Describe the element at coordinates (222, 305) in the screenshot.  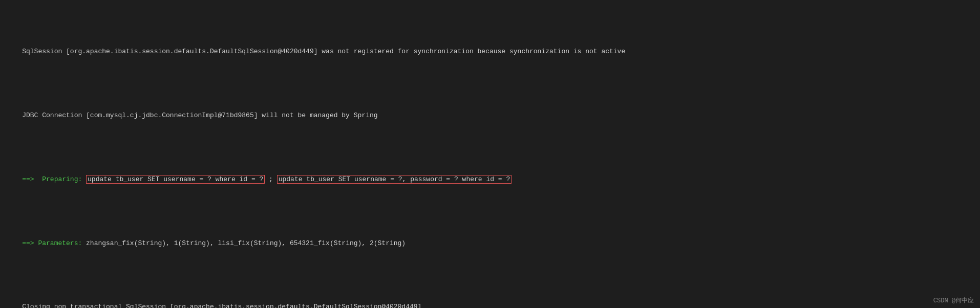
I see `line-5-text: Closing non transactional SqlSession [or…` at that location.